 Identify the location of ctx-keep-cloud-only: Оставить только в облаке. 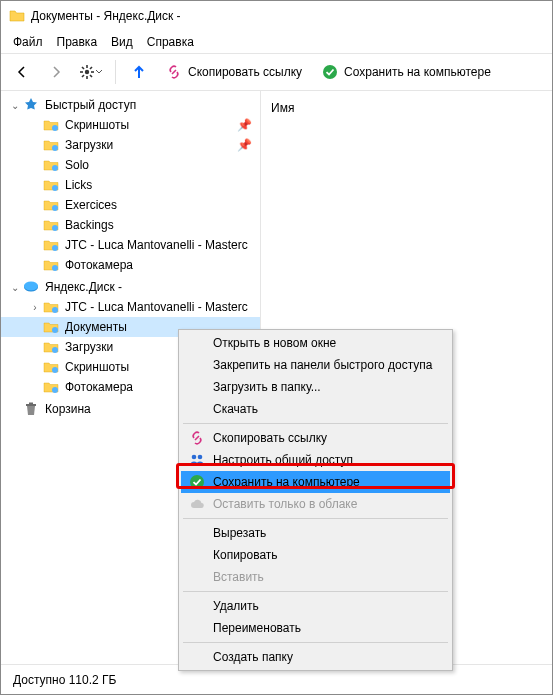
(316, 504).